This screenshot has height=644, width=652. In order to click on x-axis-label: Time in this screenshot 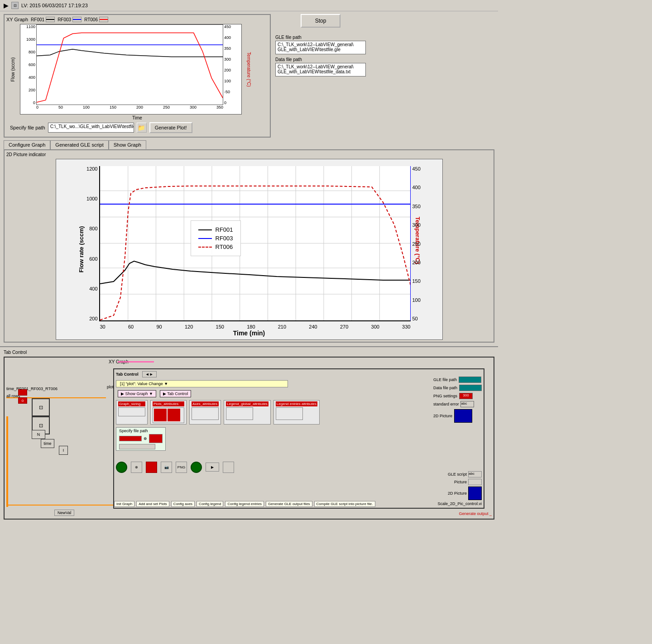, I will do `click(137, 118)`.